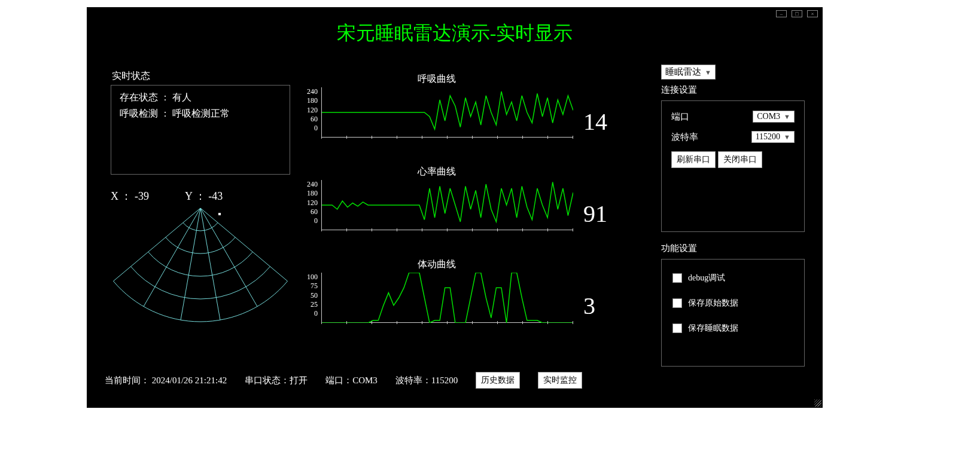  What do you see at coordinates (739, 90) in the screenshot?
I see `connection-settings-label: 连接设置` at bounding box center [739, 90].